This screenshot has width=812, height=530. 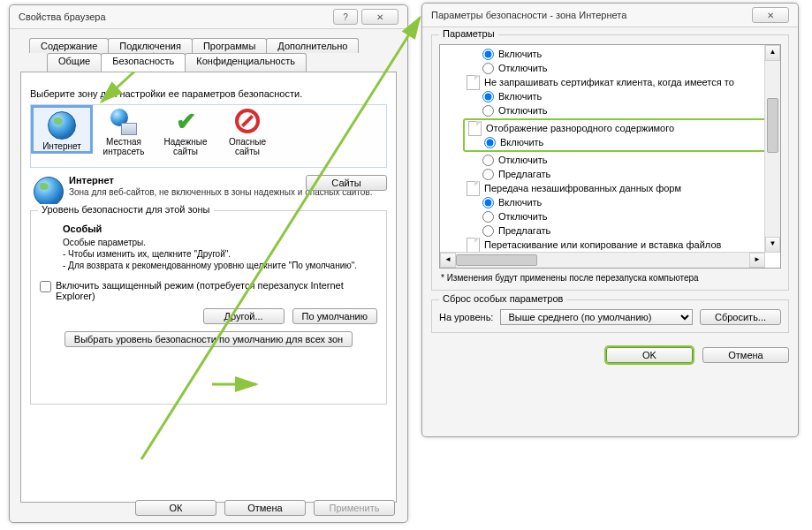 I want to click on reset-label: На уровень:, so click(x=467, y=317).